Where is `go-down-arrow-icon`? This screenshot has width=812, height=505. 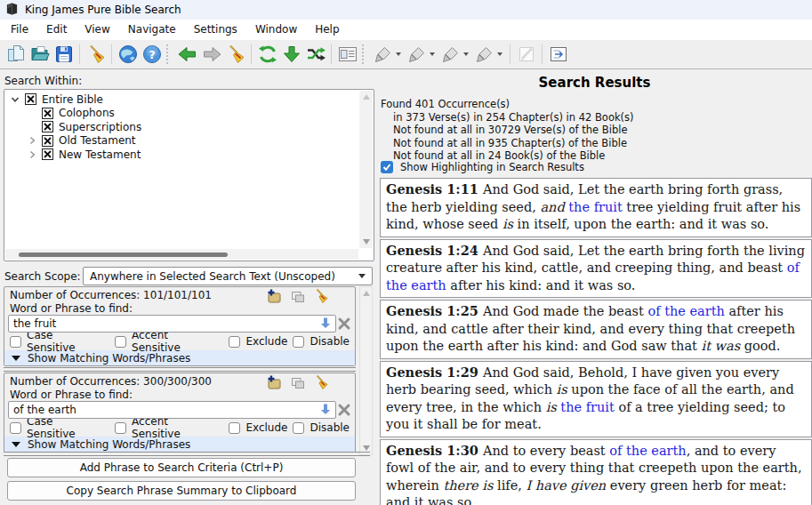 go-down-arrow-icon is located at coordinates (292, 55).